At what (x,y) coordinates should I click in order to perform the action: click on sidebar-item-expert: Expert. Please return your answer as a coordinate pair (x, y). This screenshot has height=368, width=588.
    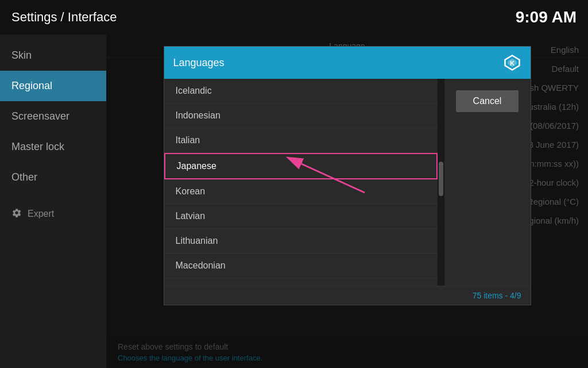
    Looking at the image, I should click on (53, 214).